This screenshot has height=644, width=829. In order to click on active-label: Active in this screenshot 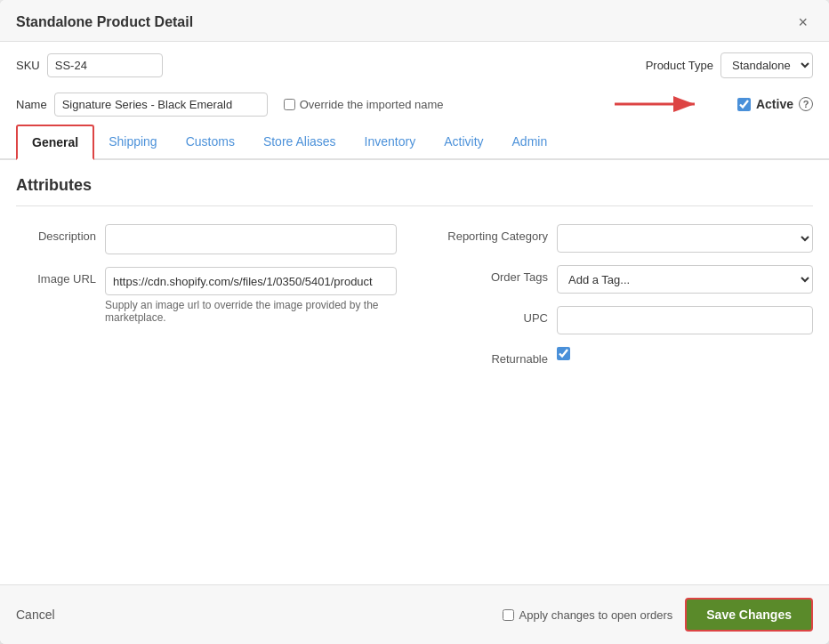, I will do `click(775, 104)`.